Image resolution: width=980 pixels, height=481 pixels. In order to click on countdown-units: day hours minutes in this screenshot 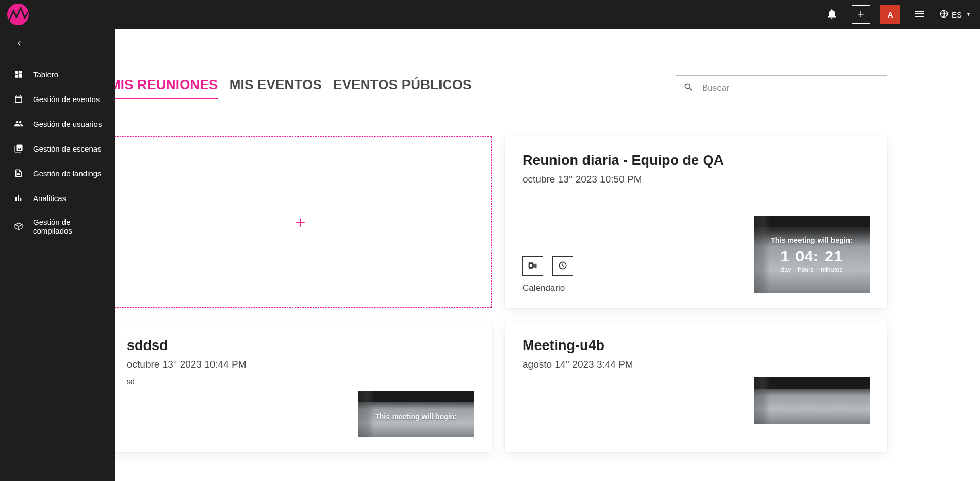, I will do `click(812, 270)`.